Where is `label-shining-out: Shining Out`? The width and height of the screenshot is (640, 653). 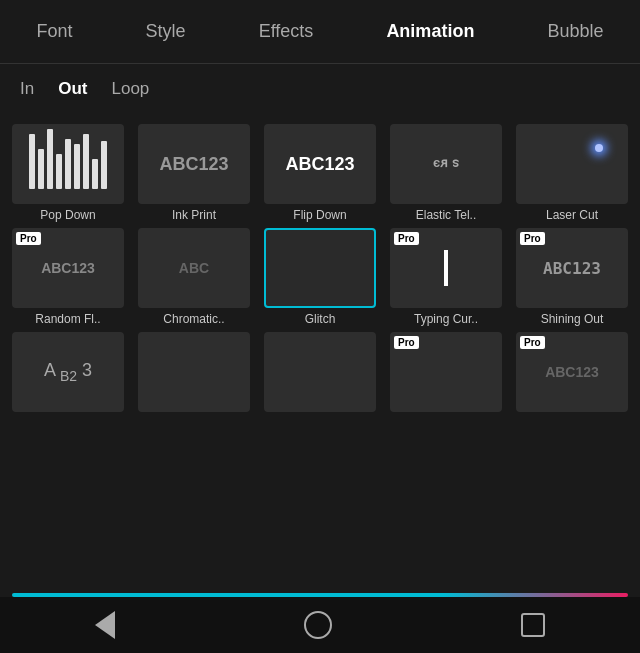
label-shining-out: Shining Out is located at coordinates (572, 319).